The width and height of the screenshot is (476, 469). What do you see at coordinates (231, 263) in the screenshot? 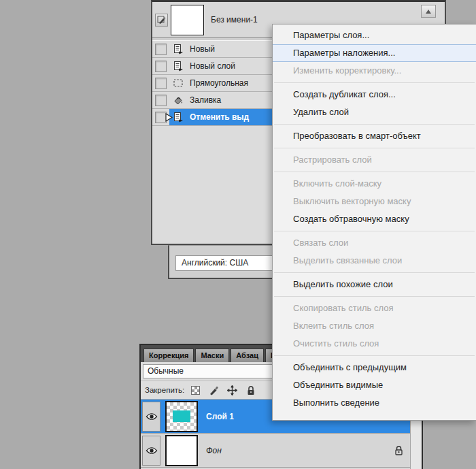
I see `language-selector: Английский: США` at bounding box center [231, 263].